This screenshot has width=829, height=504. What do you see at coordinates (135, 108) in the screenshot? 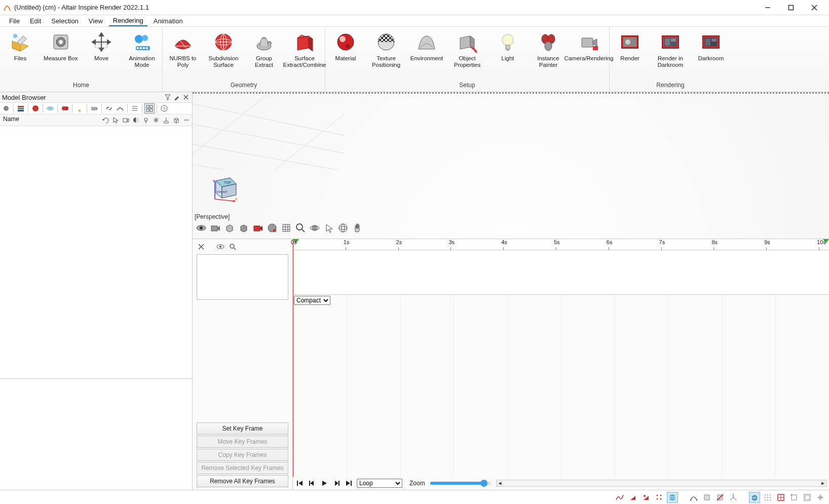
I see `mb-tool-list` at bounding box center [135, 108].